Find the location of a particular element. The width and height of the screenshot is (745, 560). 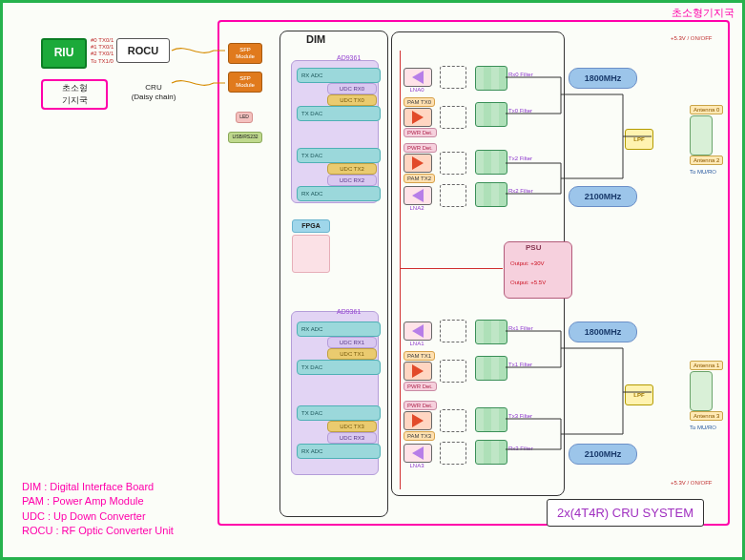

rx0-filter-label: Rx0 Filter is located at coordinates (532, 74).